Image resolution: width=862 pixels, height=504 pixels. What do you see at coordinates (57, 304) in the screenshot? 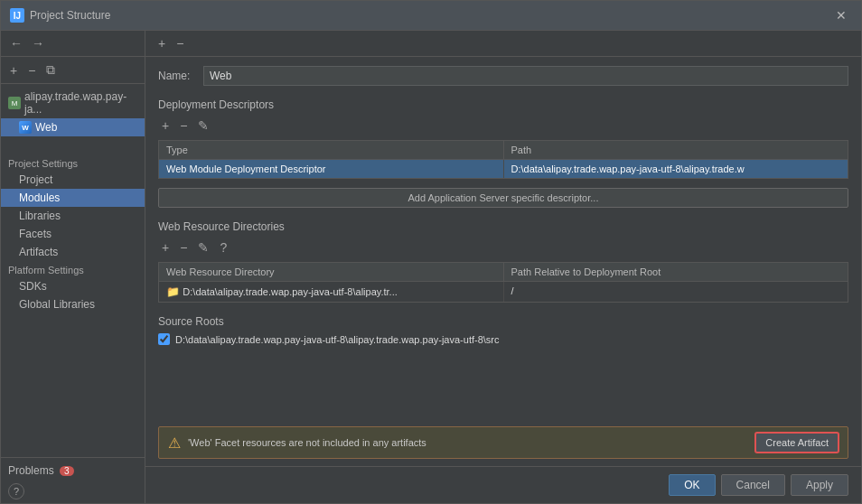
I see `global-libraries-label: Global Libraries` at bounding box center [57, 304].